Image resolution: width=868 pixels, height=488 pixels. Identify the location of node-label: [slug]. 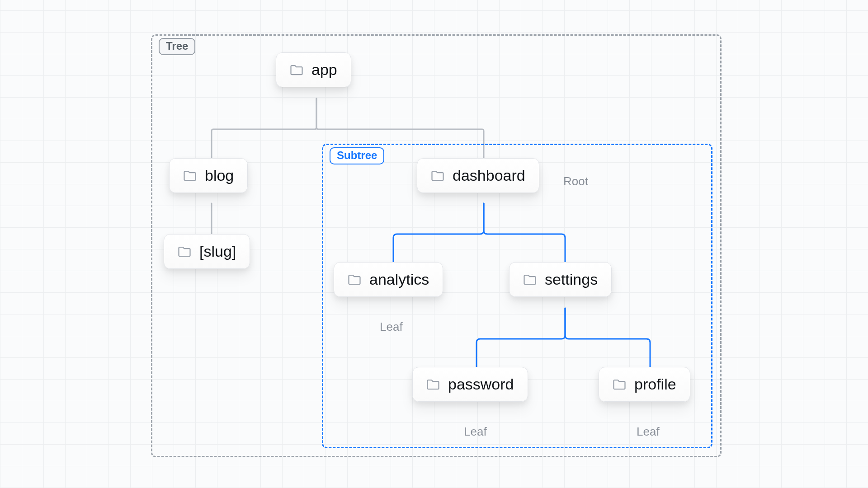
(218, 251).